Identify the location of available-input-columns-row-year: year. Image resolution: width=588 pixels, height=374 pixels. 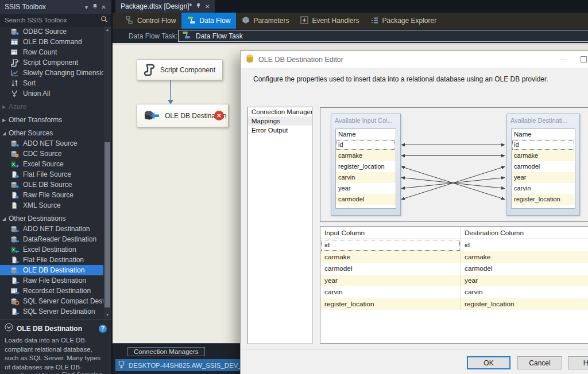
(366, 188).